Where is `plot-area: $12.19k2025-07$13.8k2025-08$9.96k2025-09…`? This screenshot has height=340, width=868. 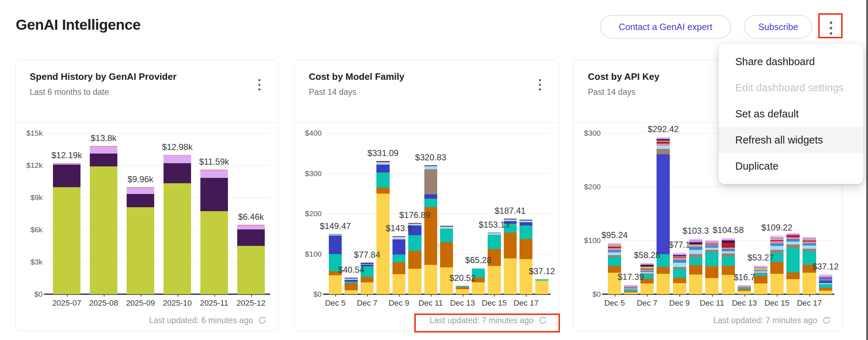
plot-area: $12.19k2025-07$13.8k2025-08$9.96k2025-09… is located at coordinates (158, 214).